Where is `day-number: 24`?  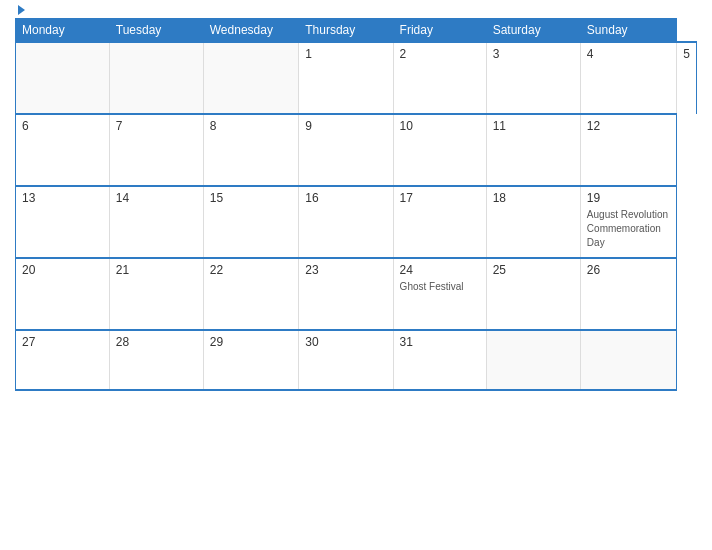
day-number: 24 is located at coordinates (440, 270).